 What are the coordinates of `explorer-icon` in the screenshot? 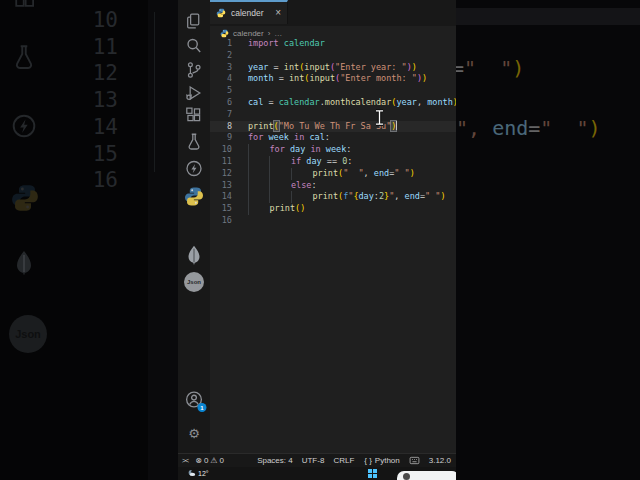 It's located at (194, 21).